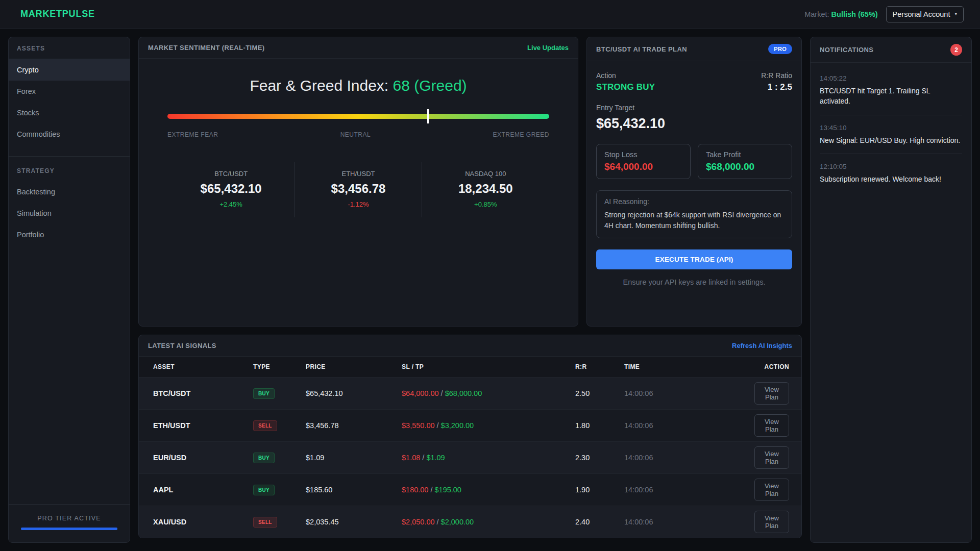 Image resolution: width=980 pixels, height=551 pixels. Describe the element at coordinates (470, 367) in the screenshot. I see `signals-table-head: ASSET TYPE PRICE SL / TP R:R TIME ACTION` at that location.